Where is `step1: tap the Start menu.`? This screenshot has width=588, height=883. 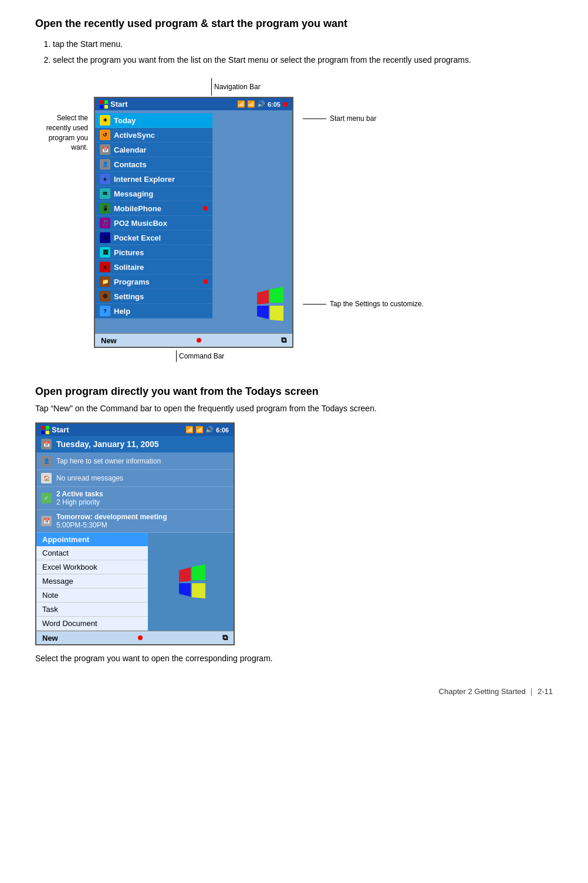
step1: tap the Start menu. is located at coordinates (303, 45).